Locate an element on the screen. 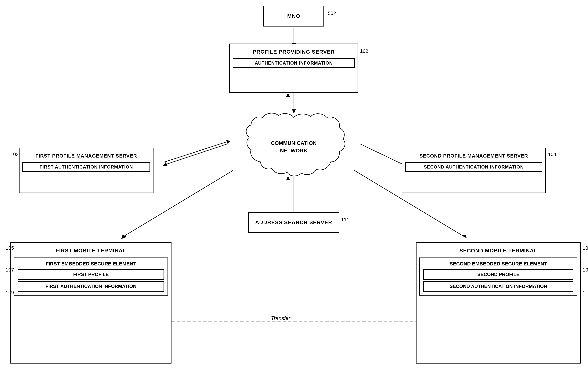  second-mobile-terminal-box: SECOND MOBILE TERMINAL SECOND EMBEDDED S… is located at coordinates (498, 303).